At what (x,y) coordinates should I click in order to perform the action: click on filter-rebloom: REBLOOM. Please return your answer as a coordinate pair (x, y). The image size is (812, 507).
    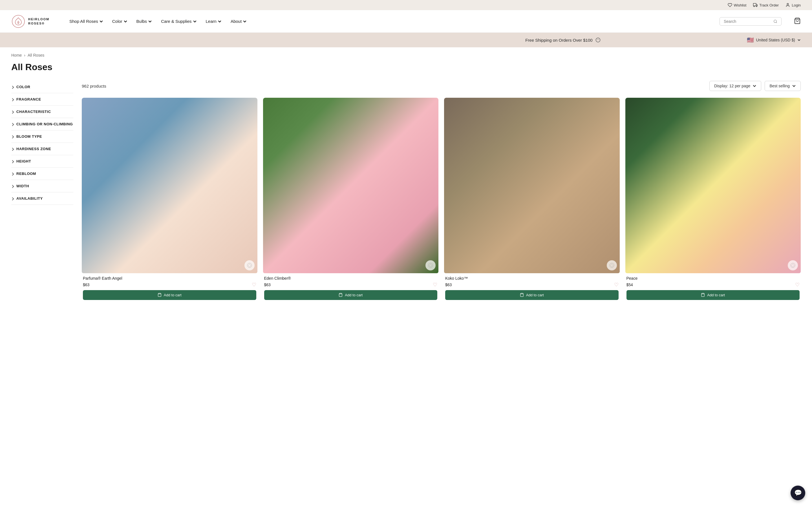
    Looking at the image, I should click on (42, 174).